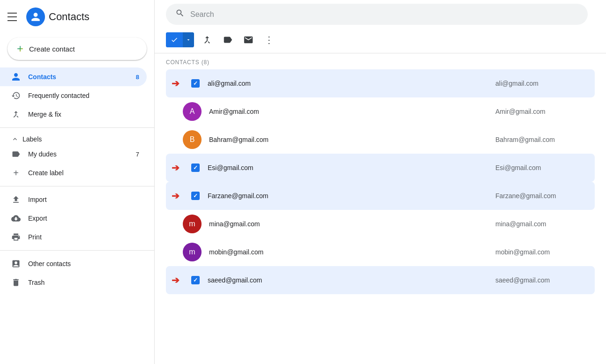  What do you see at coordinates (16, 114) in the screenshot?
I see `merge-icon` at bounding box center [16, 114].